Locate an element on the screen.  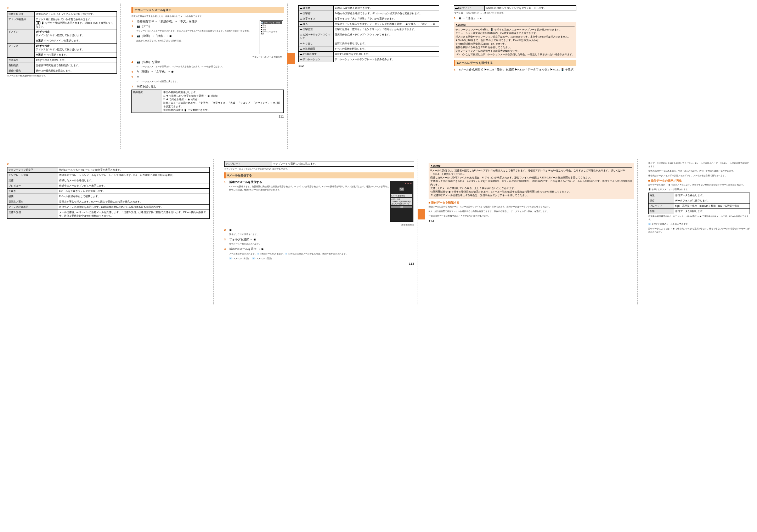
phone-caption: 新着通知画面 is located at coordinates (322, 225).